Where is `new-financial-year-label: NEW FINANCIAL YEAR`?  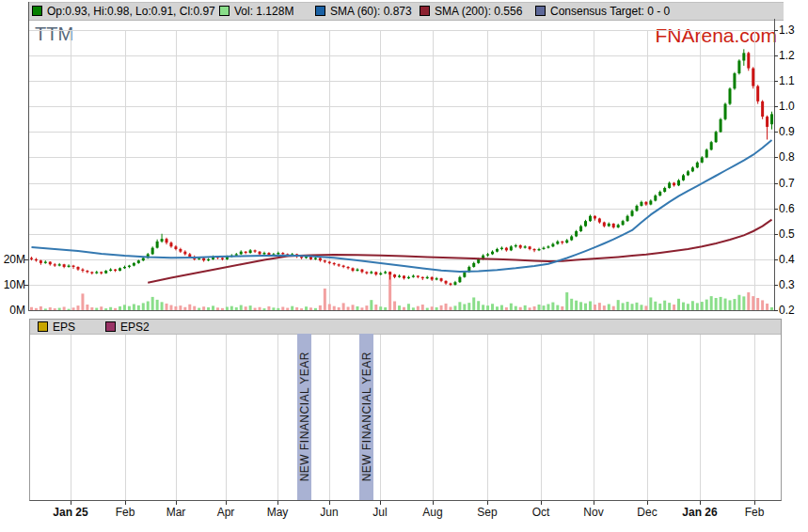
new-financial-year-label: NEW FINANCIAL YEAR is located at coordinates (367, 416).